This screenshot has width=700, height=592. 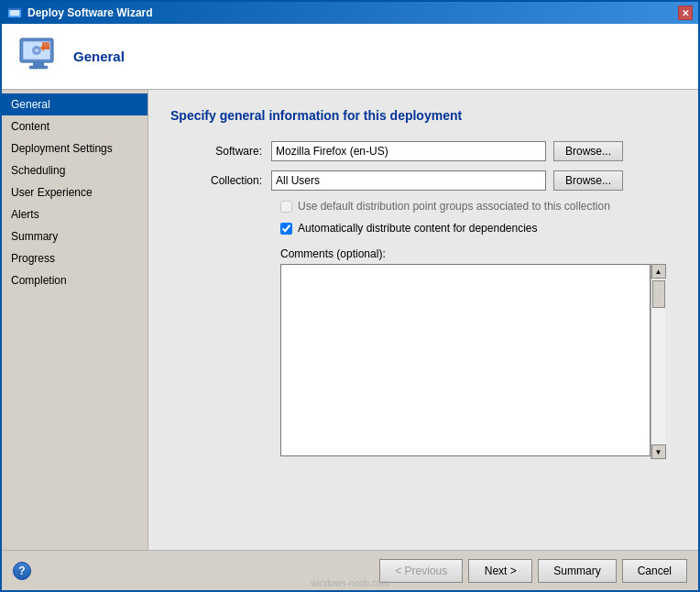 What do you see at coordinates (478, 228) in the screenshot?
I see `auto-distribute-checkbox-row: Automatically distribute content for dep…` at bounding box center [478, 228].